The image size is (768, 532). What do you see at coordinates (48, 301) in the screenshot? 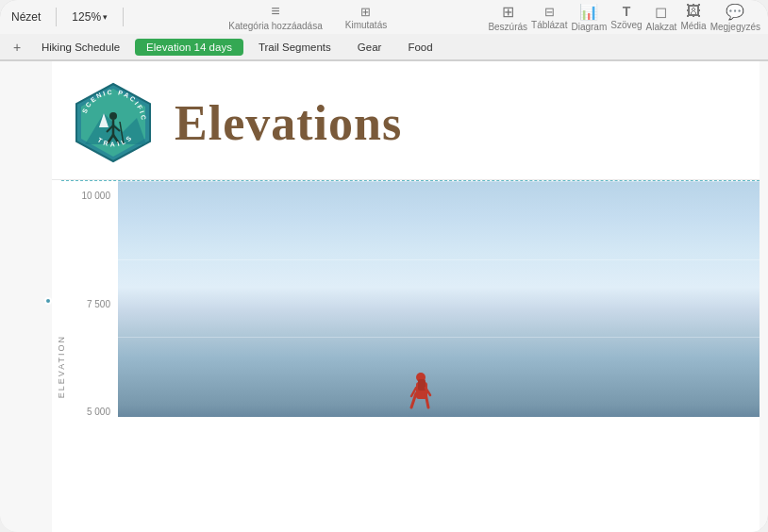
I see `selection-handle` at bounding box center [48, 301].